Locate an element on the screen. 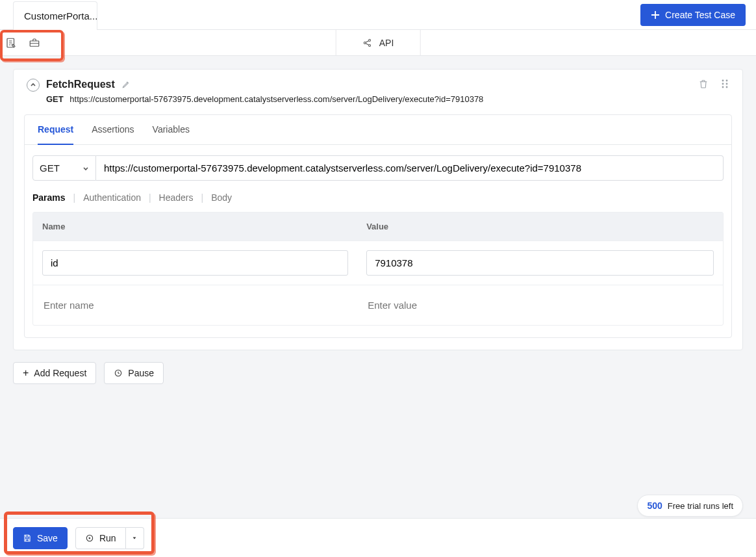 This screenshot has width=756, height=557. pause-button: Pause is located at coordinates (134, 373).